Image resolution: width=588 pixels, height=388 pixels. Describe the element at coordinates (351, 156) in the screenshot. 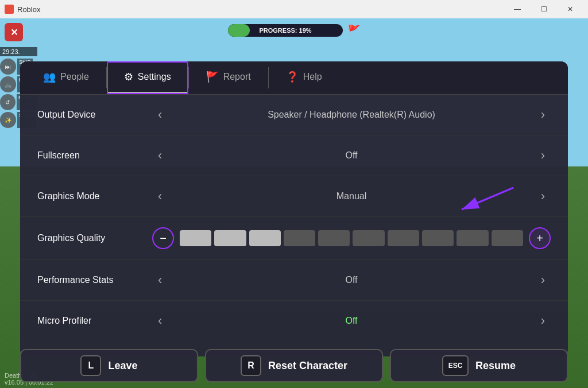

I see `fullscreen-value: Off` at that location.